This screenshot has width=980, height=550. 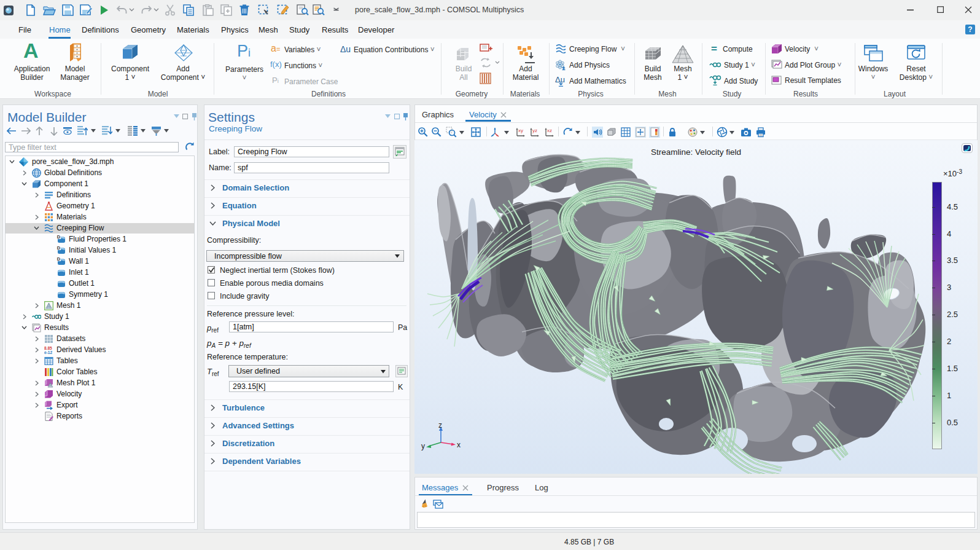 I want to click on svg-text: x, so click(x=459, y=445).